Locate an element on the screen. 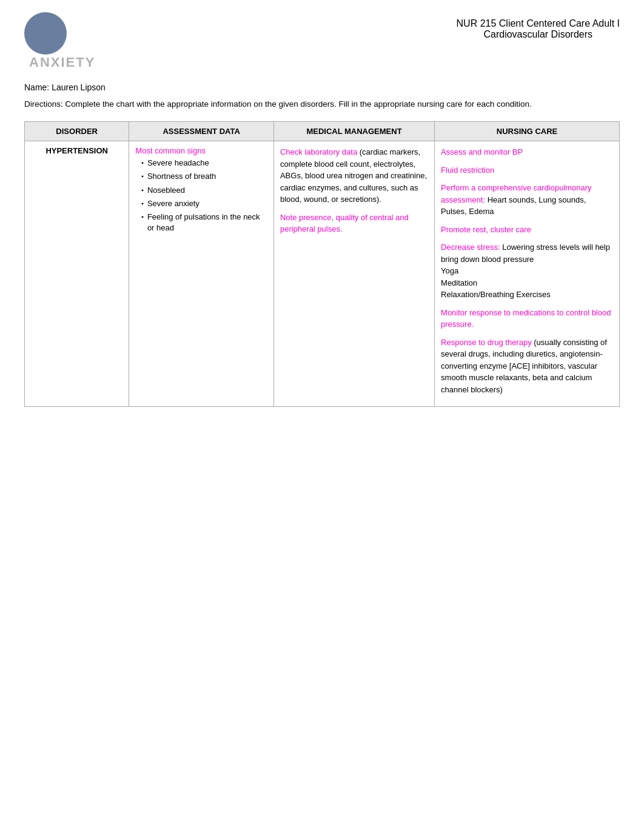  nursing-pink-heading: Response to drug therapy is located at coordinates (486, 342).